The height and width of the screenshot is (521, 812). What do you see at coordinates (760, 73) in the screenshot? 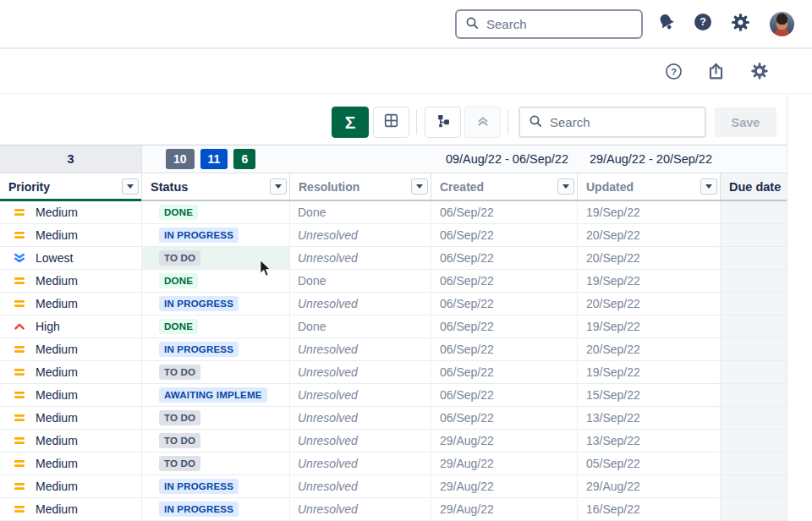
I see `page-settings-button` at bounding box center [760, 73].